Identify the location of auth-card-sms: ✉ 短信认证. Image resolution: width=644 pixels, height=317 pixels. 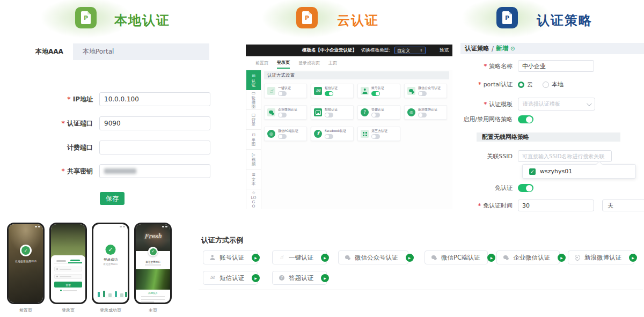
(332, 91).